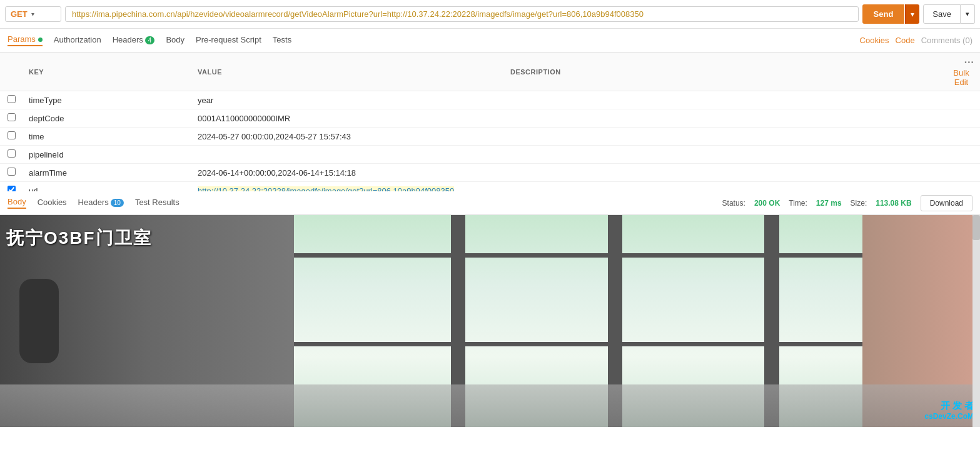 This screenshot has height=462, width=980. What do you see at coordinates (107, 72) in the screenshot?
I see `col-key-header: KEY` at bounding box center [107, 72].